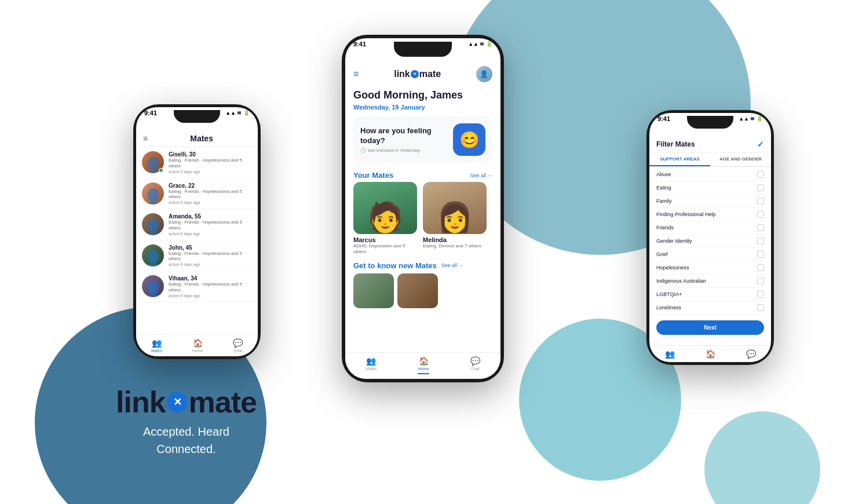 The height and width of the screenshot is (504, 855). I want to click on filter-label-family: Family, so click(664, 201).